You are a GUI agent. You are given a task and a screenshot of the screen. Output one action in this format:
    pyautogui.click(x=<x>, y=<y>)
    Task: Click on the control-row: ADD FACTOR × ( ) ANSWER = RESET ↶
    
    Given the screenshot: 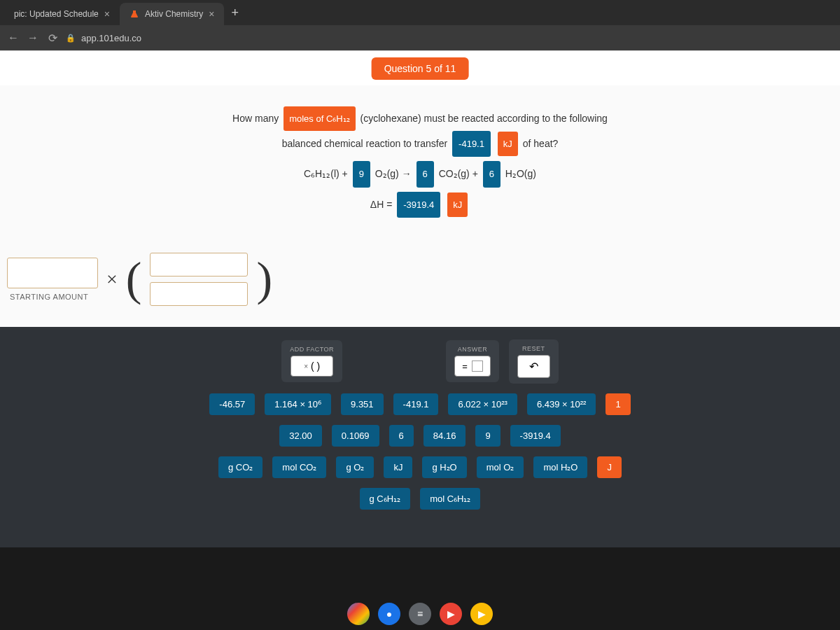 What is the action you would take?
    pyautogui.click(x=420, y=361)
    